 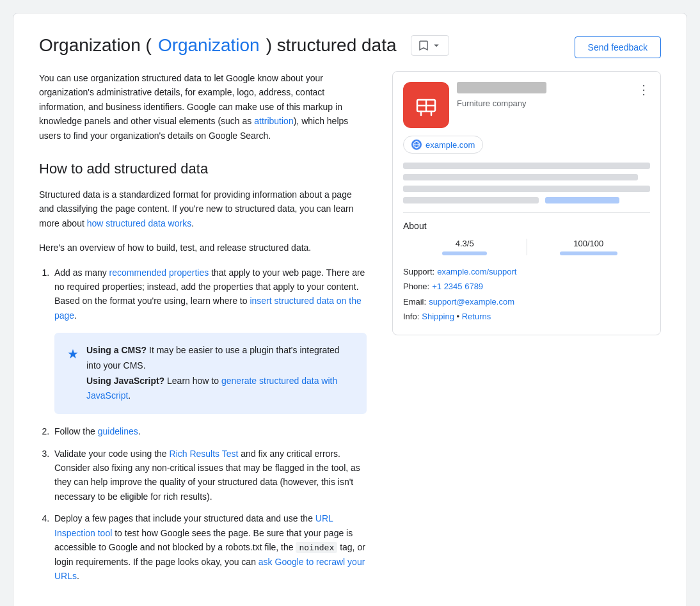 What do you see at coordinates (426, 105) in the screenshot?
I see `kc-logo` at bounding box center [426, 105].